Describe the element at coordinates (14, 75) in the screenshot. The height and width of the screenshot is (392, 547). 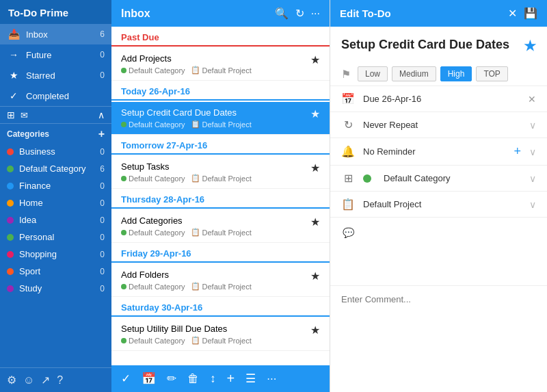
I see `star-icon: ★` at that location.